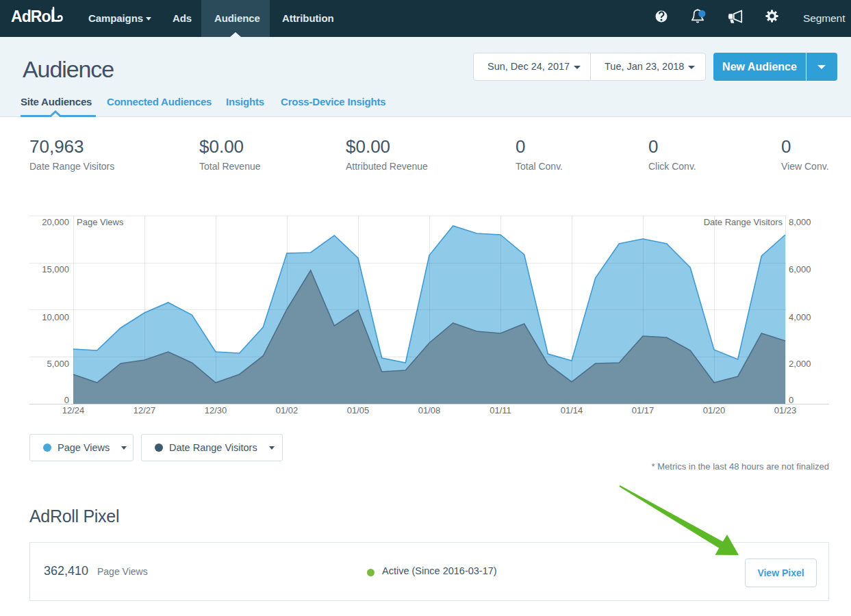  I want to click on svg-text: 15,000, so click(55, 270).